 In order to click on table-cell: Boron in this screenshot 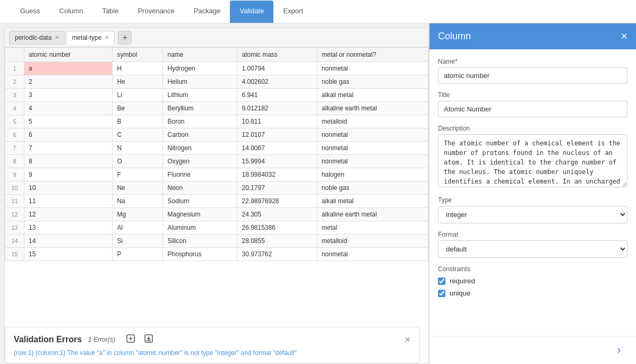, I will do `click(200, 122)`.